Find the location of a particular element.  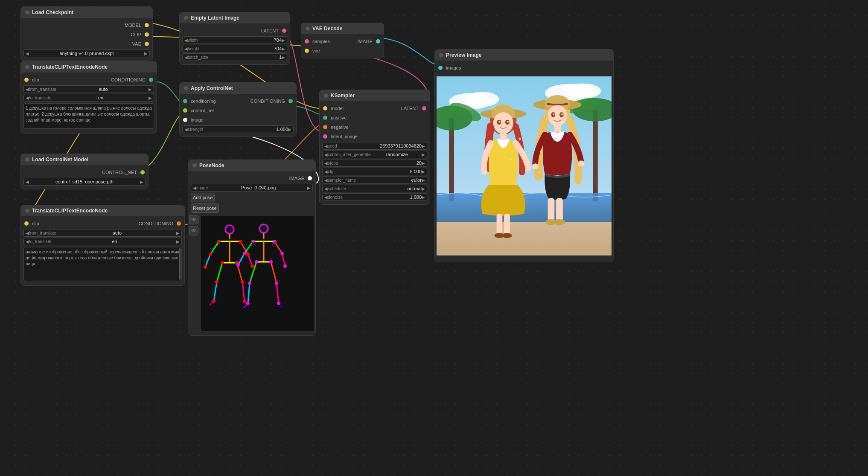

vae-label: VAE is located at coordinates (137, 44).